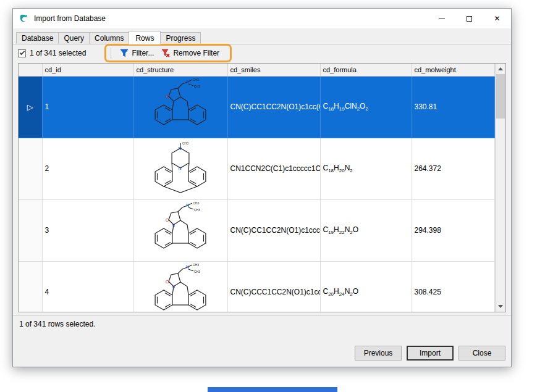  What do you see at coordinates (497, 19) in the screenshot?
I see `close-button: ✕` at bounding box center [497, 19].